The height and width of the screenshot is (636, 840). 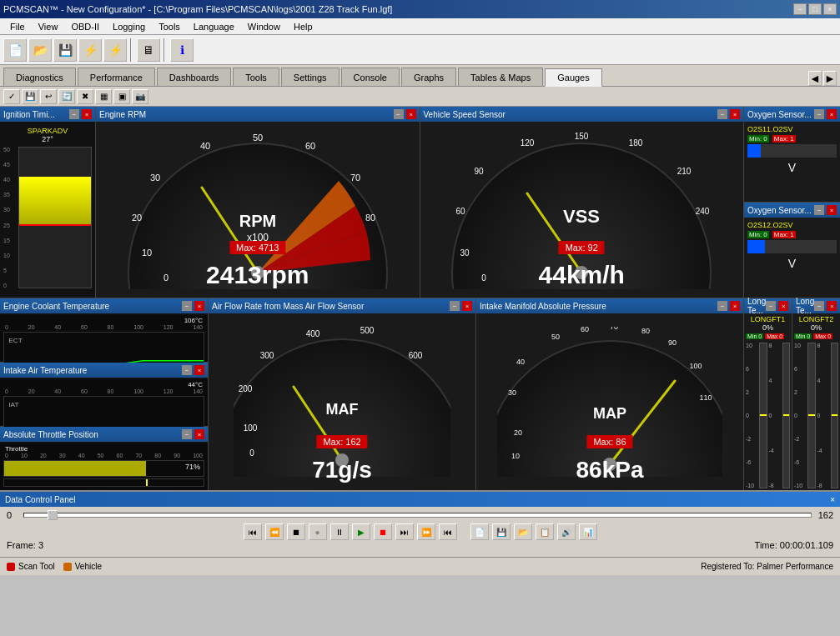 I want to click on stop-btn: ⏹, so click(x=296, y=532).